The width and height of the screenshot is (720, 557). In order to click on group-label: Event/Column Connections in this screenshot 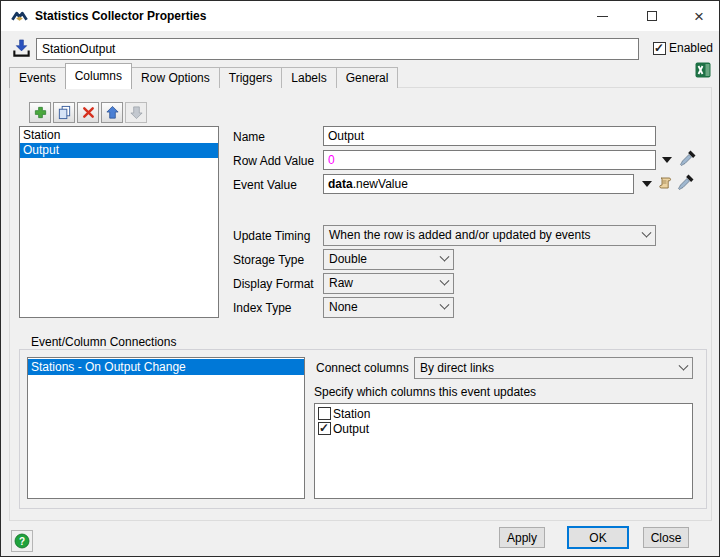, I will do `click(104, 342)`.